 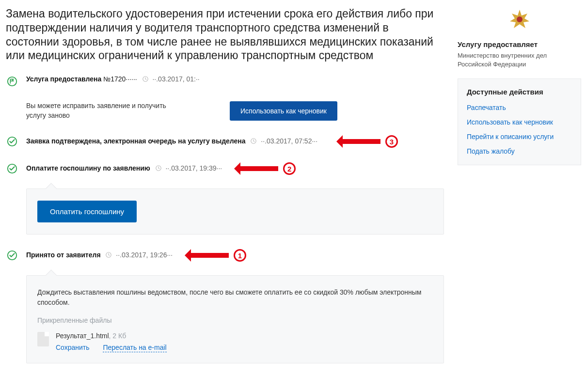 I want to click on pay-fee-button: Оплатить госпошлину, so click(x=87, y=211).